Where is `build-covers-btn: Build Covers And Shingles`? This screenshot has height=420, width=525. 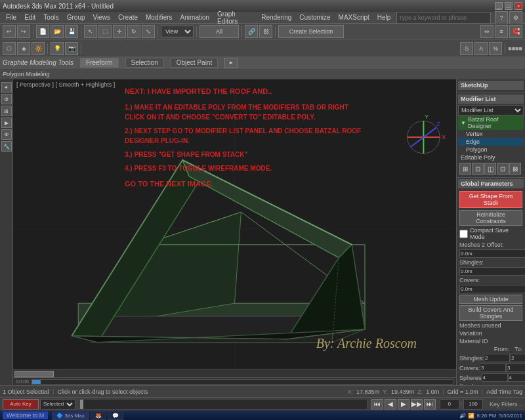 build-covers-btn: Build Covers And Shingles is located at coordinates (491, 313).